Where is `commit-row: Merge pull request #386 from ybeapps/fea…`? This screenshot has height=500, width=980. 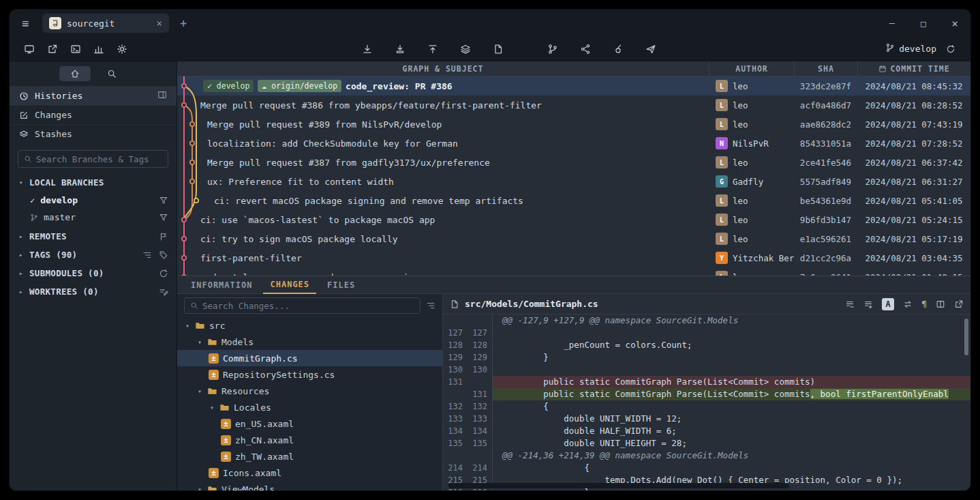 commit-row: Merge pull request #386 from ybeapps/fea… is located at coordinates (574, 105).